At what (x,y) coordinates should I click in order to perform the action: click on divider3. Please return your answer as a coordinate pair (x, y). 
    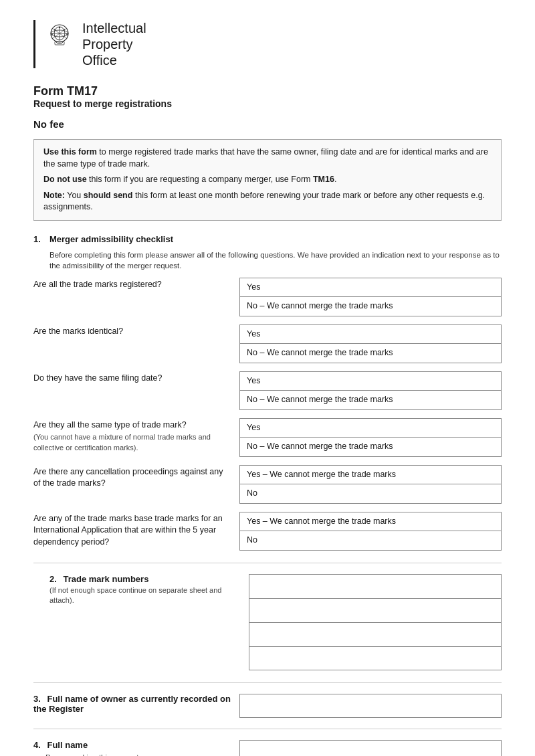
    Looking at the image, I should click on (268, 729).